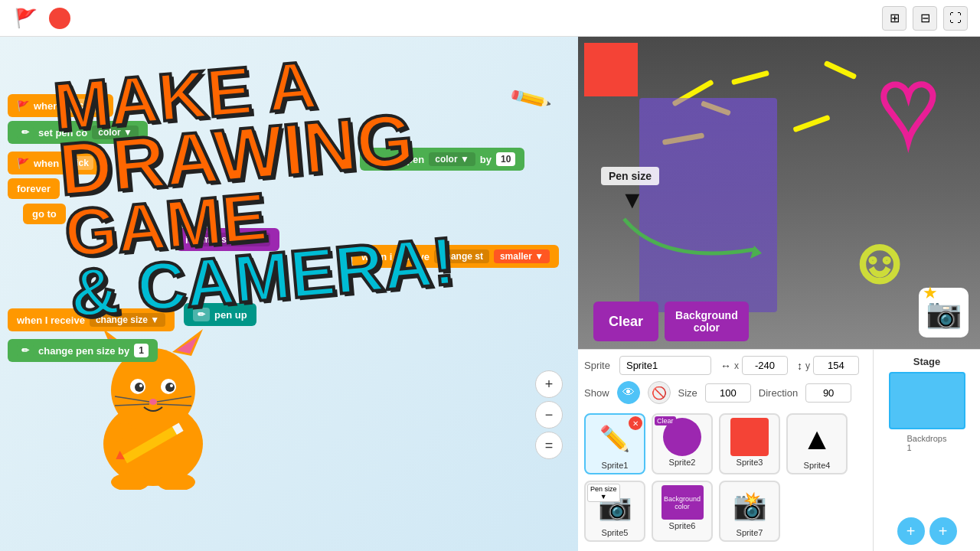 The width and height of the screenshot is (980, 551). I want to click on zoom-in-button: +, so click(549, 384).